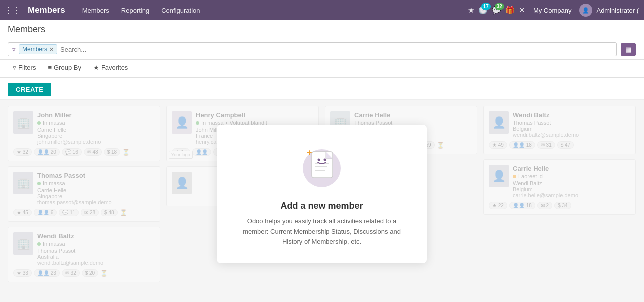 This screenshot has width=644, height=302. I want to click on remove-filter-icon: ✕, so click(52, 49).